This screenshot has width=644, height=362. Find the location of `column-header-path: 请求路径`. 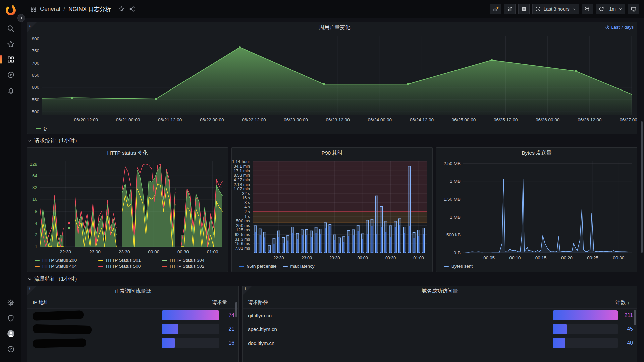

column-header-path: 请求路径 is located at coordinates (258, 302).